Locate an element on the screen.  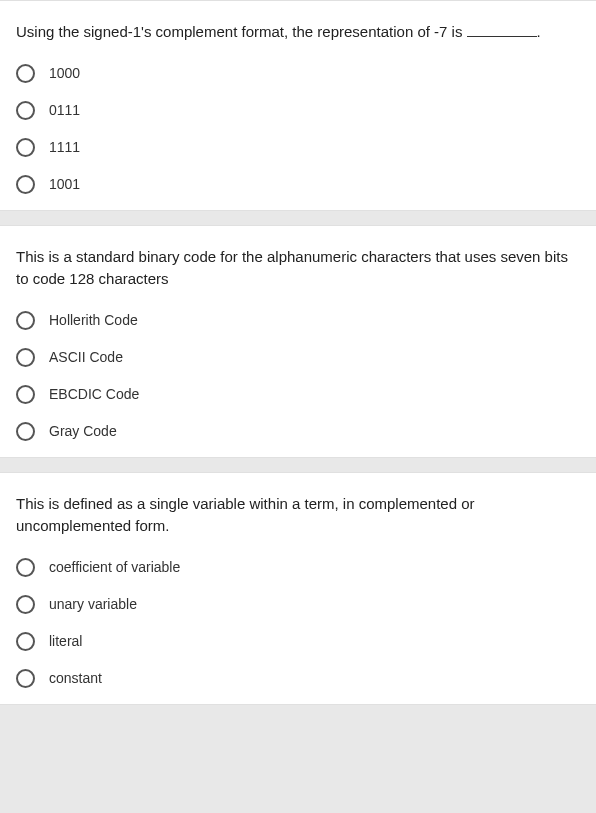
option-label: 1001 is located at coordinates (64, 184).